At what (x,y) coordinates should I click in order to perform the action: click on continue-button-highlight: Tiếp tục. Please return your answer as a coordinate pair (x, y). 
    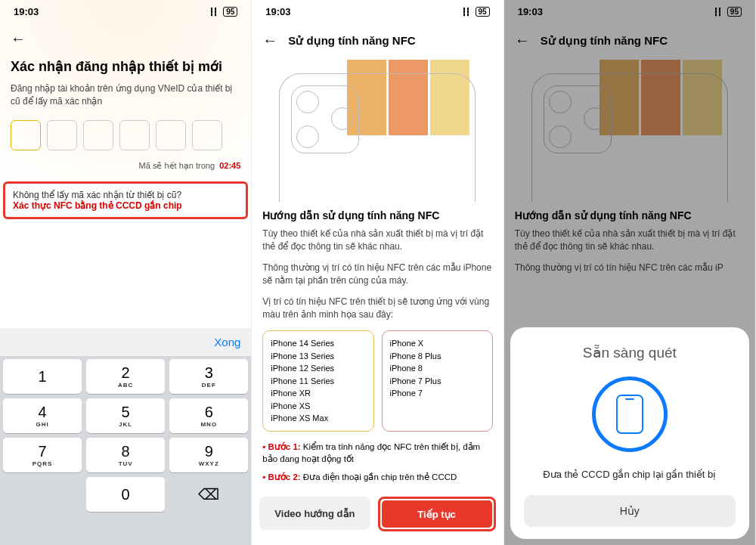
    Looking at the image, I should click on (437, 514).